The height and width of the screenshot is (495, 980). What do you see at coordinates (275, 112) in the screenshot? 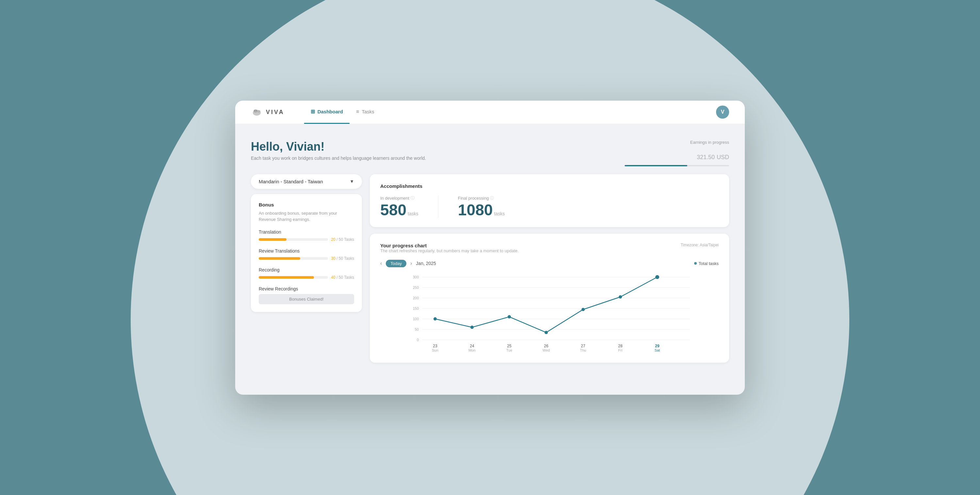
I see `logo-text: ViVA` at bounding box center [275, 112].